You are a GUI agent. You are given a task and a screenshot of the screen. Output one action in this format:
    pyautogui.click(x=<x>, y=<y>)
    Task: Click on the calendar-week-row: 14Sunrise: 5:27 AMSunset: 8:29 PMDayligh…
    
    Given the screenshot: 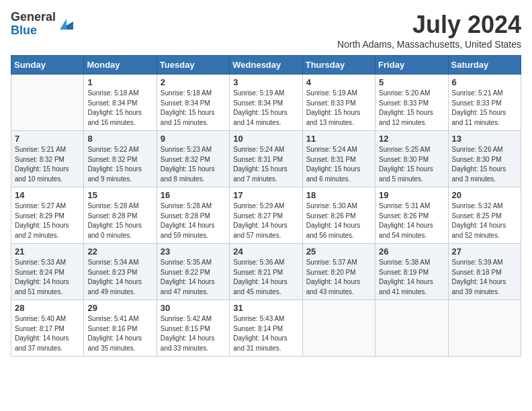 What is the action you would take?
    pyautogui.click(x=266, y=216)
    